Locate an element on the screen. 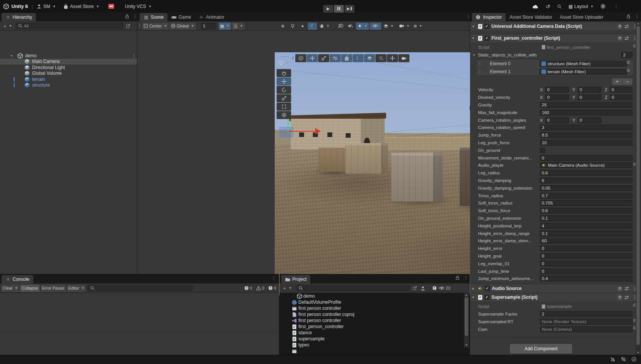 This screenshot has width=641, height=364. selected-object-bounds is located at coordinates (286, 132).